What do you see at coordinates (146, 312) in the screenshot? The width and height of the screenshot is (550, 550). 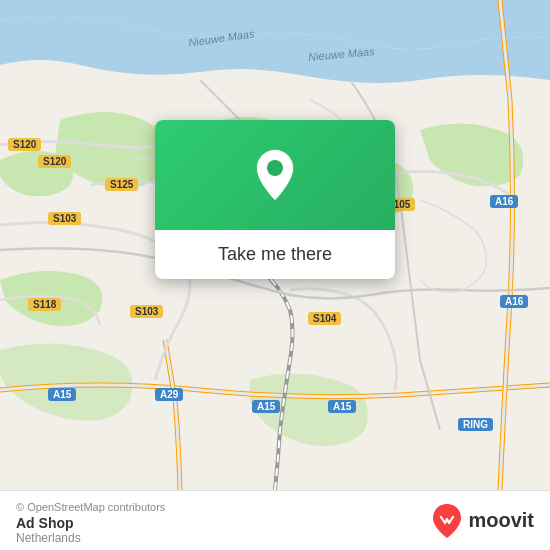 I see `road-label-s103-2: S103` at bounding box center [146, 312].